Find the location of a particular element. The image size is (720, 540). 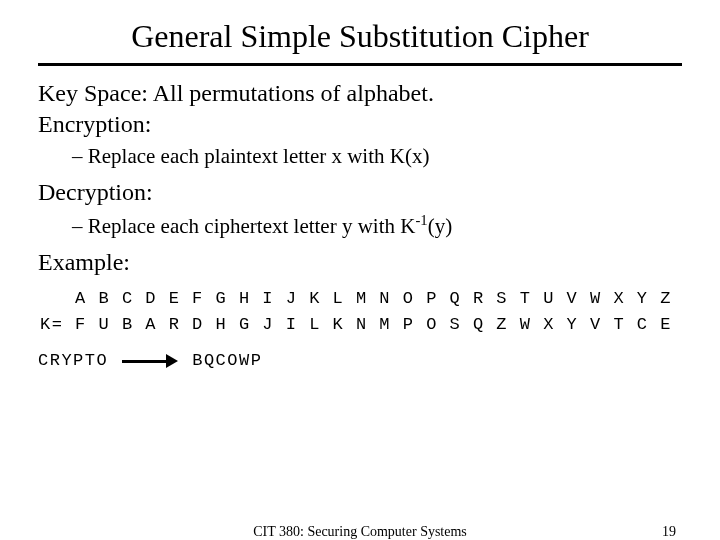

footer-page-number: 19 is located at coordinates (669, 532).